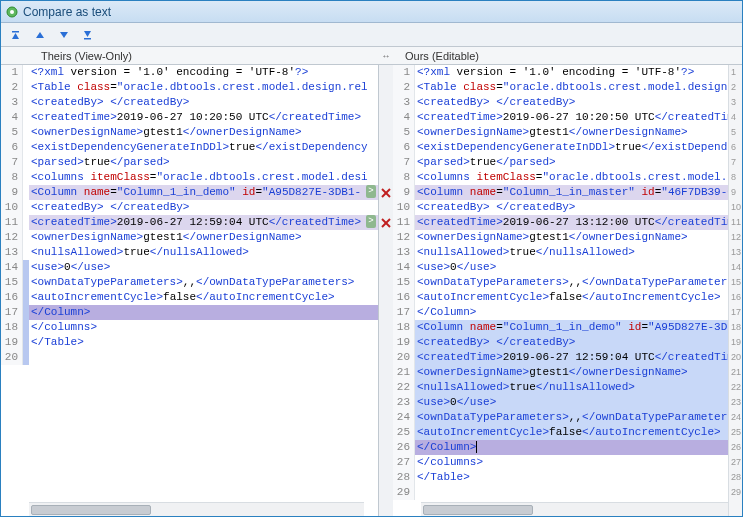 The width and height of the screenshot is (743, 517). I want to click on code-line: 20<createdTime>2019-06-27 12:59:04 UTC</…, so click(568, 358).